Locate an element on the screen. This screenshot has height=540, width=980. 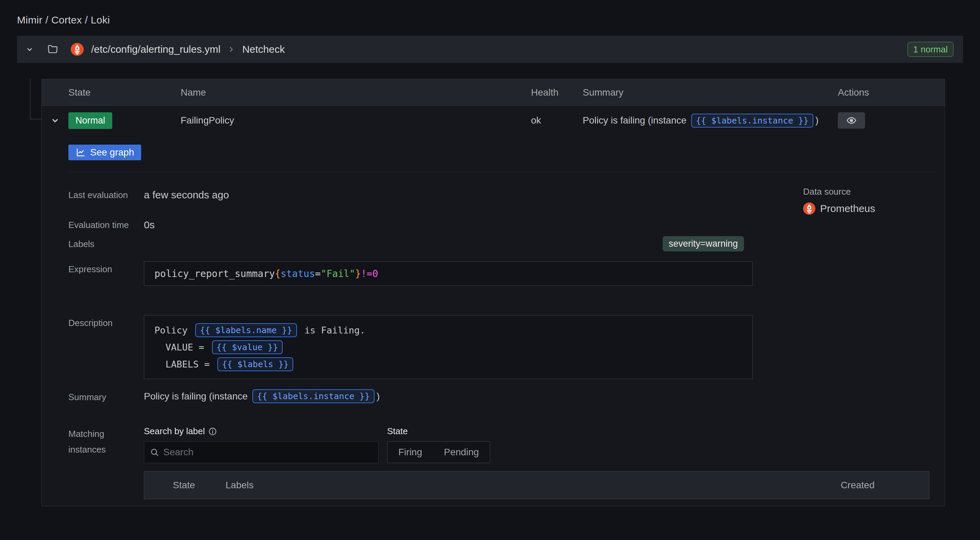
row-expander-button is located at coordinates (55, 120).